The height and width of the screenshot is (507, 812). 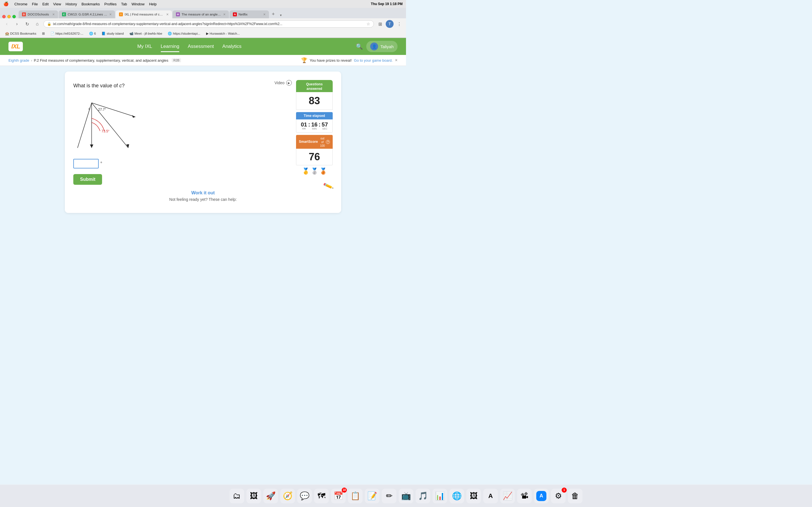 I want to click on minimize-button, so click(x=9, y=17).